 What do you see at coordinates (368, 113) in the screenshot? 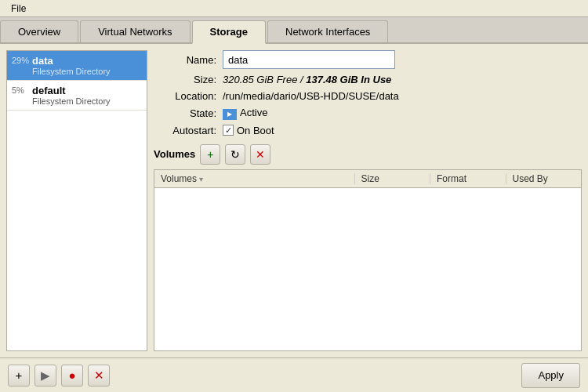
I see `state-row: State: Active` at bounding box center [368, 113].